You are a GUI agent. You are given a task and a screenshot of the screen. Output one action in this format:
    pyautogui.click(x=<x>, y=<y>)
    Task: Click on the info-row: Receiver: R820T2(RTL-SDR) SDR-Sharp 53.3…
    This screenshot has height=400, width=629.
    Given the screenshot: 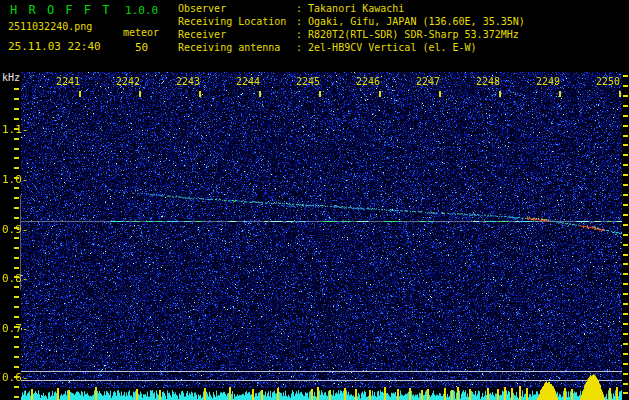 What is the action you would take?
    pyautogui.click(x=352, y=36)
    